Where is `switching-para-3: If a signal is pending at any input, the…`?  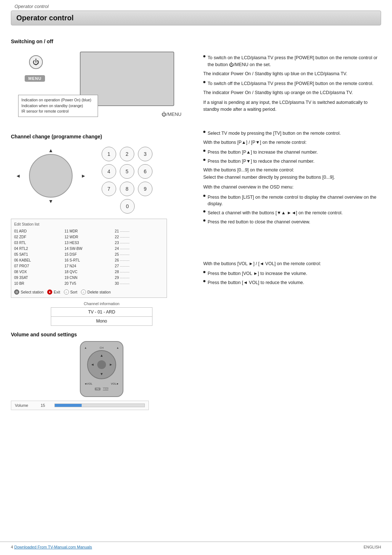
switching-para-3: If a signal is pending at any input, the… is located at coordinates (292, 106).